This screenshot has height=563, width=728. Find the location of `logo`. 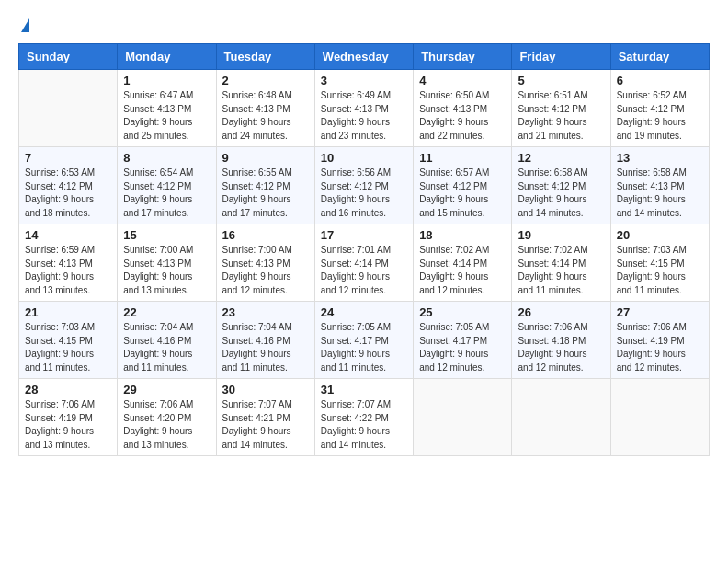

logo is located at coordinates (24, 26).